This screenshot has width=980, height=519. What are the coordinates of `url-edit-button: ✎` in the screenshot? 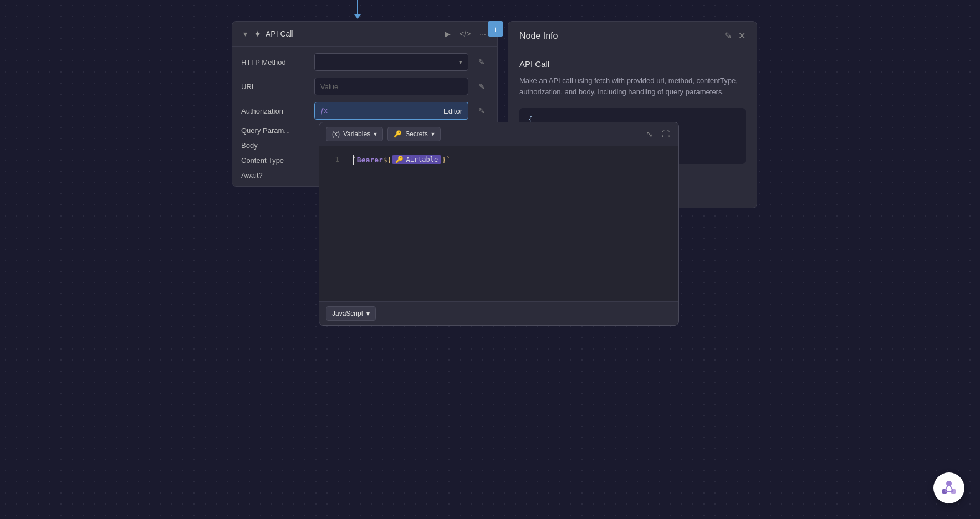 It's located at (482, 86).